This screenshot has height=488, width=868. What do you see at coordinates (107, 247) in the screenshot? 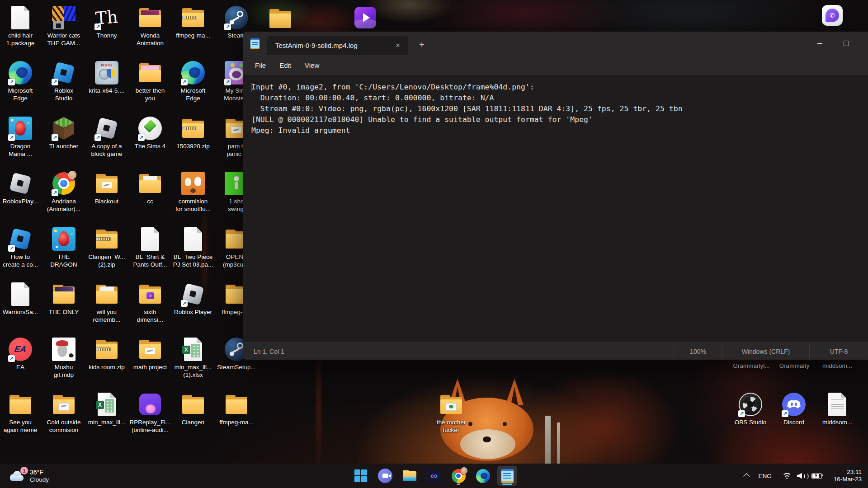
I see `desktop-icon-clangen-w: Clangen_W... (2).zip` at bounding box center [107, 247].